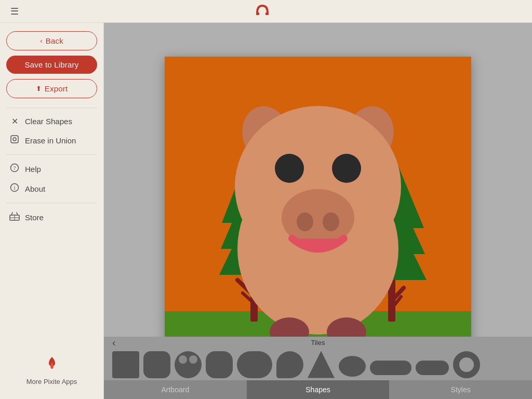 This screenshot has height=399, width=532. I want to click on tile-teardrop, so click(290, 365).